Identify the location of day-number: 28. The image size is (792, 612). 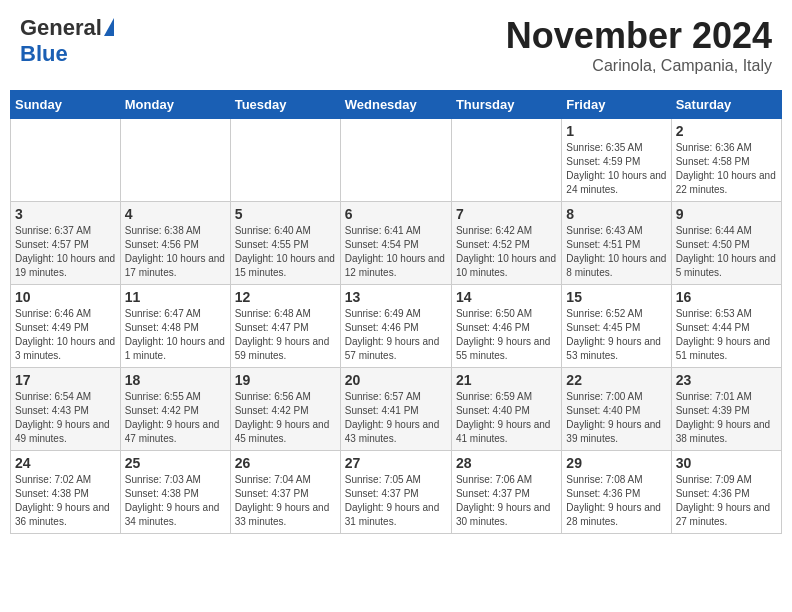
(506, 463).